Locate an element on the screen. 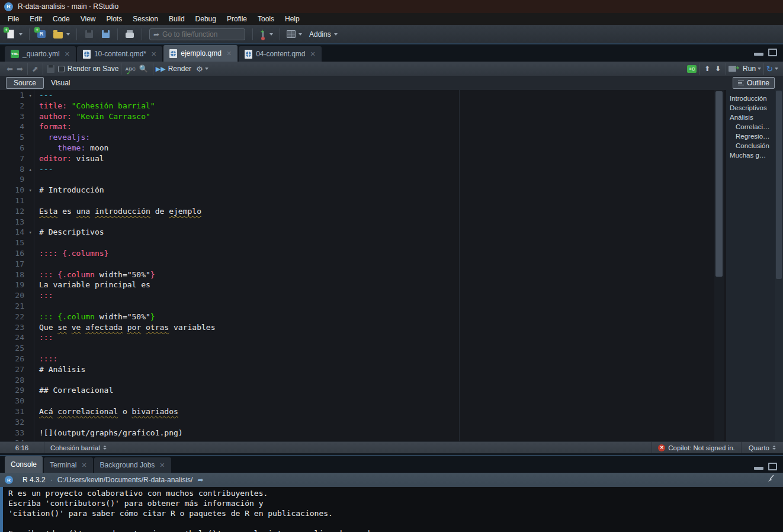  menu-item-view: View is located at coordinates (88, 19).